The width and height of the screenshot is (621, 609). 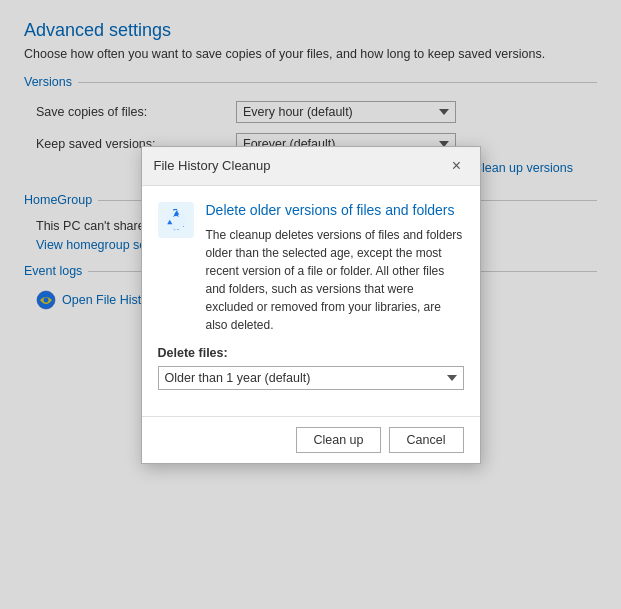 What do you see at coordinates (457, 166) in the screenshot?
I see `dialog-close-button: ×` at bounding box center [457, 166].